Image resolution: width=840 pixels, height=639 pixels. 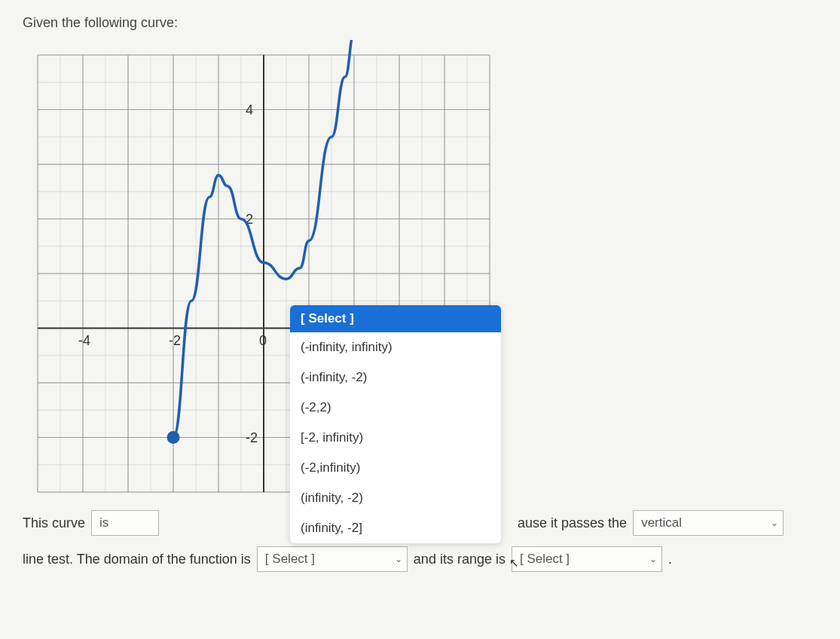 I want to click on text-period: ., so click(x=670, y=559).